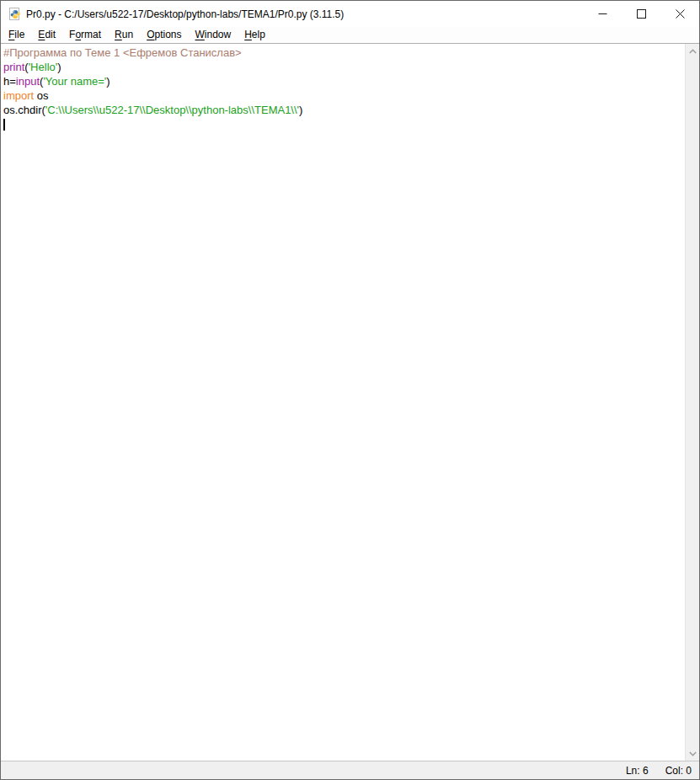 The image size is (700, 780). Describe the element at coordinates (344, 67) in the screenshot. I see `code-line: print('Hello')` at that location.